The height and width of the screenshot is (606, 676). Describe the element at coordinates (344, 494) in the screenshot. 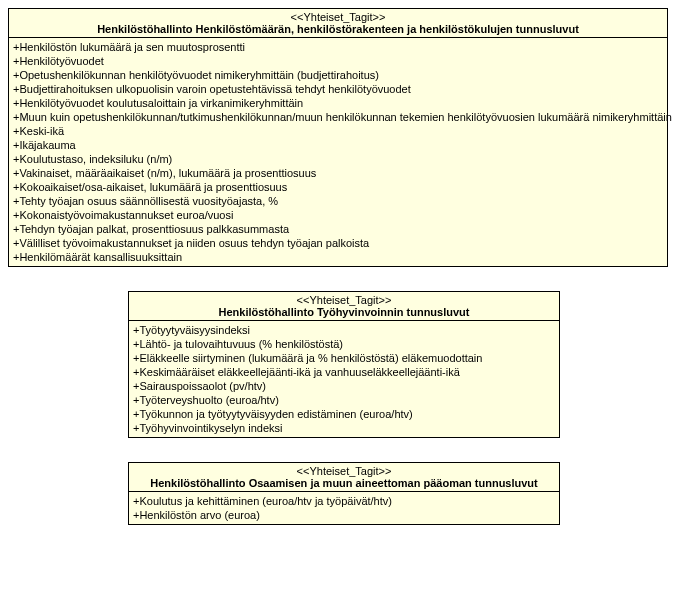

I see `uml-class-box-3: <<Yhteiset_Tagit>> Henkilöstöhallinto Os…` at that location.